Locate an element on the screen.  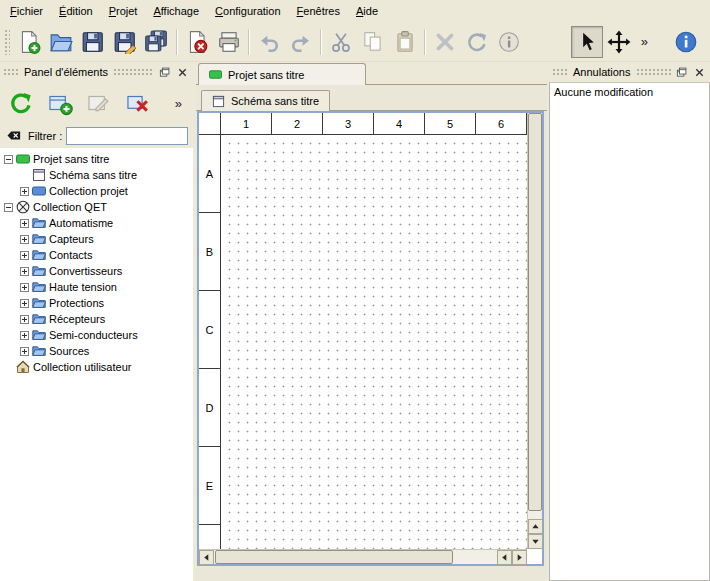
undo-panel-titlebar: Annulations is located at coordinates (630, 72).